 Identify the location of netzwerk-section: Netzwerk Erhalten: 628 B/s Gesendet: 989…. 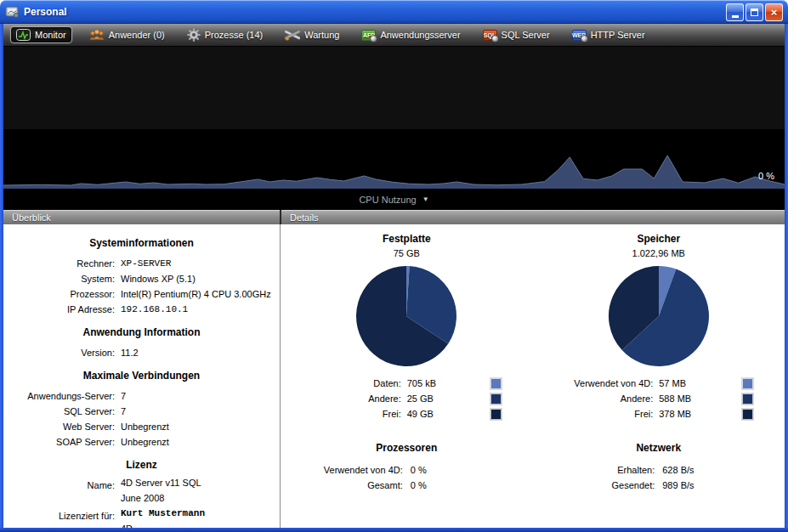
(660, 467).